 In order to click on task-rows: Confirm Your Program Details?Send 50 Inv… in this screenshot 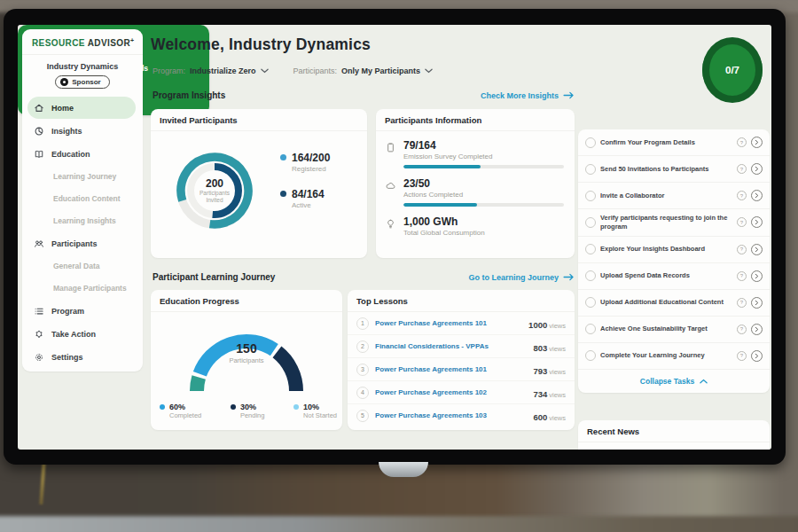, I will do `click(674, 250)`.